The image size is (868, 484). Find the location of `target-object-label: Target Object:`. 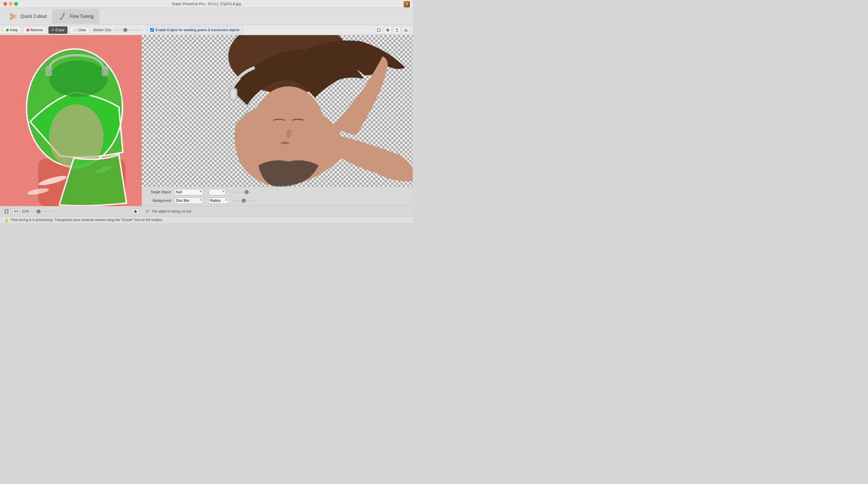

target-object-label: Target Object: is located at coordinates (159, 192).